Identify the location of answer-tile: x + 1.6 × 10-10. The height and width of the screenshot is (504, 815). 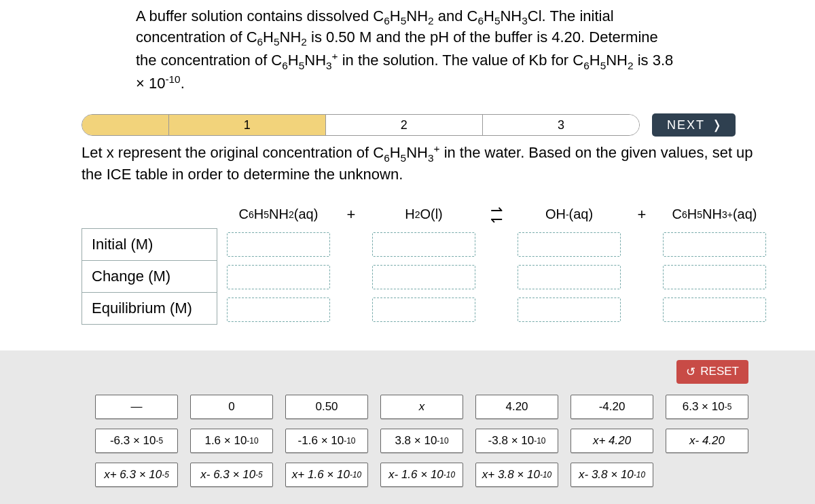
(327, 475).